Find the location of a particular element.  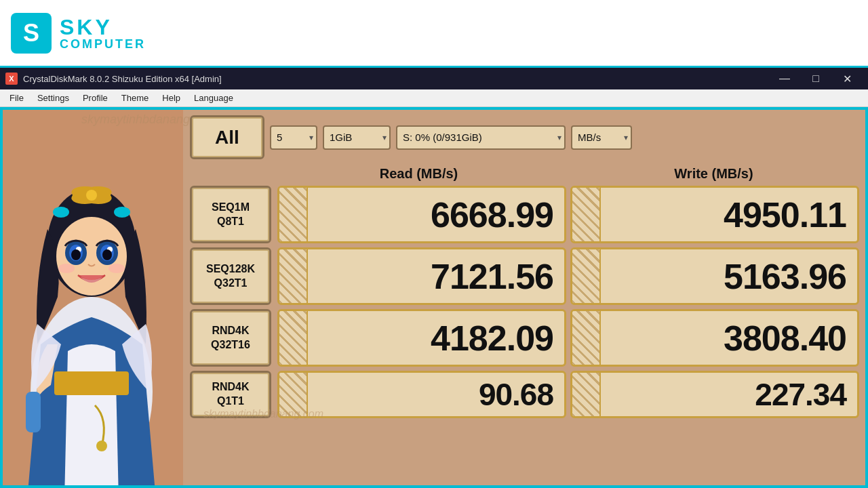

svg-text: S is located at coordinates (31, 33).